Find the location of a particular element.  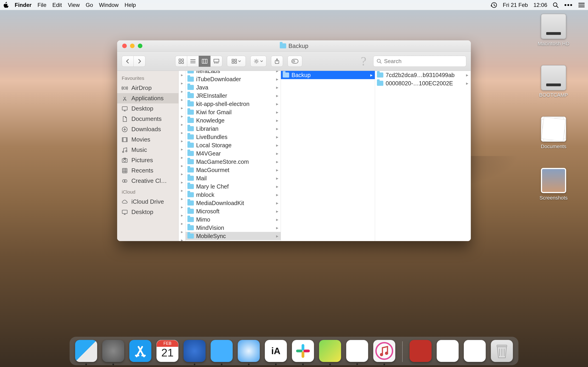

desktop-icon-bootcamp: BOOTCAMP is located at coordinates (553, 82).